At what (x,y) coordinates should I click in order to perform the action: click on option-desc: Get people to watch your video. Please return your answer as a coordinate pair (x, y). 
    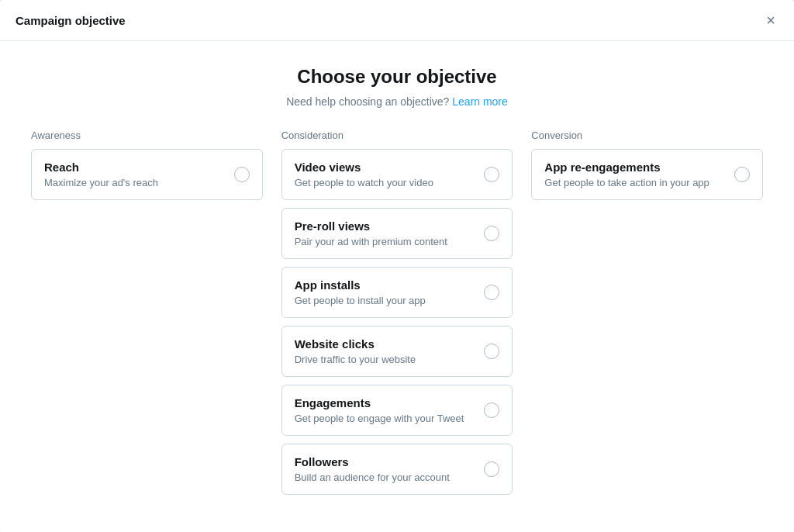
    Looking at the image, I should click on (385, 183).